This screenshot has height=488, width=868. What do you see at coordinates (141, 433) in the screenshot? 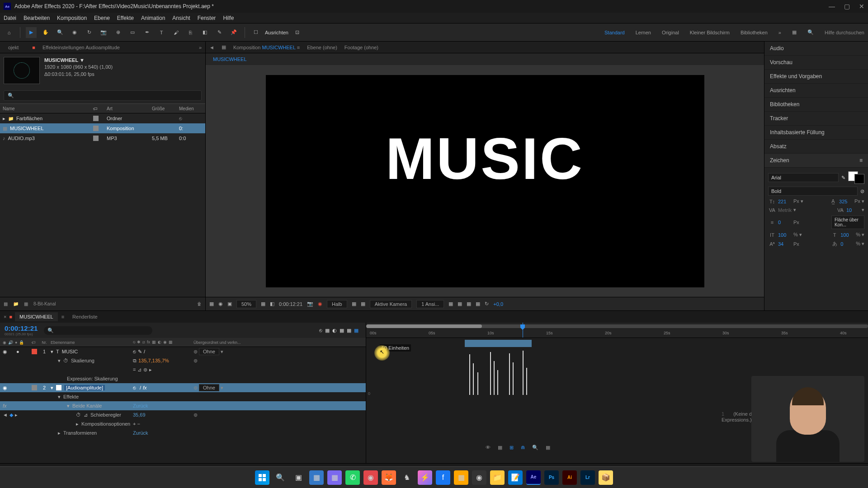
I see `reset-link: Zurück` at bounding box center [141, 433].